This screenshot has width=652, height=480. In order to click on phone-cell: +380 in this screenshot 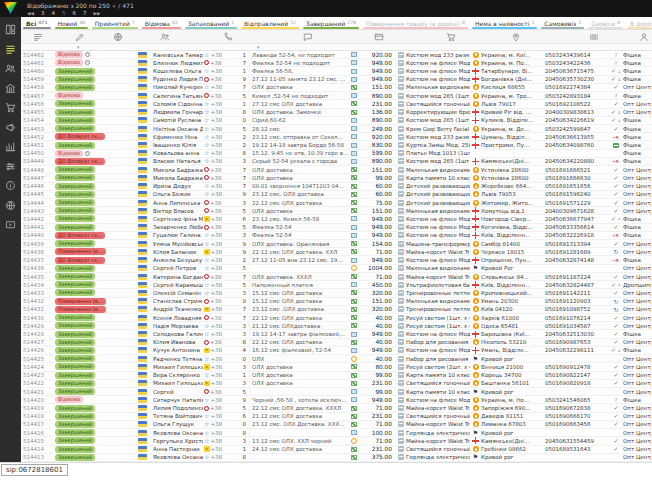, I will do `click(226, 302)`.